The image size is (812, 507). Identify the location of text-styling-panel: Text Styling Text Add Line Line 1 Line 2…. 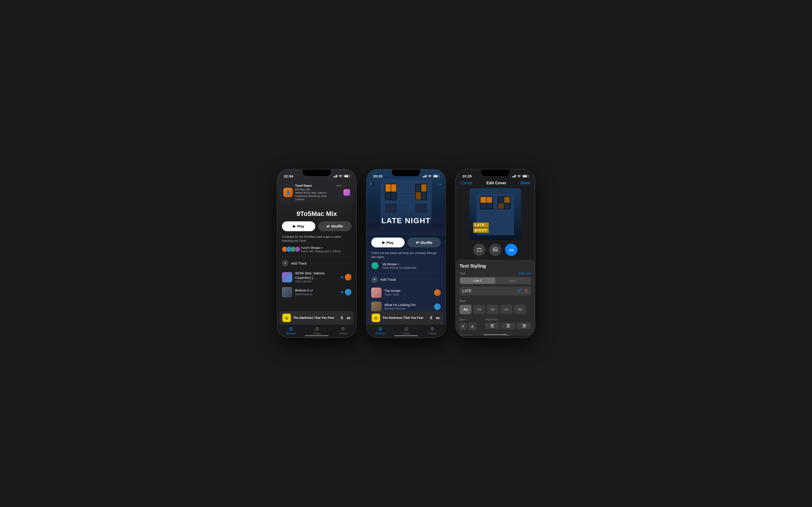
(495, 298).